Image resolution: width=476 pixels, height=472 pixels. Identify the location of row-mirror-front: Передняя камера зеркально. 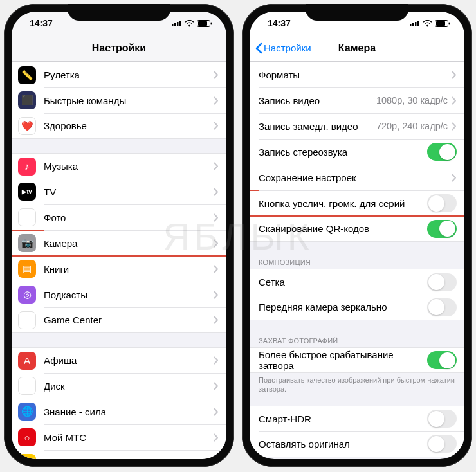
(357, 307).